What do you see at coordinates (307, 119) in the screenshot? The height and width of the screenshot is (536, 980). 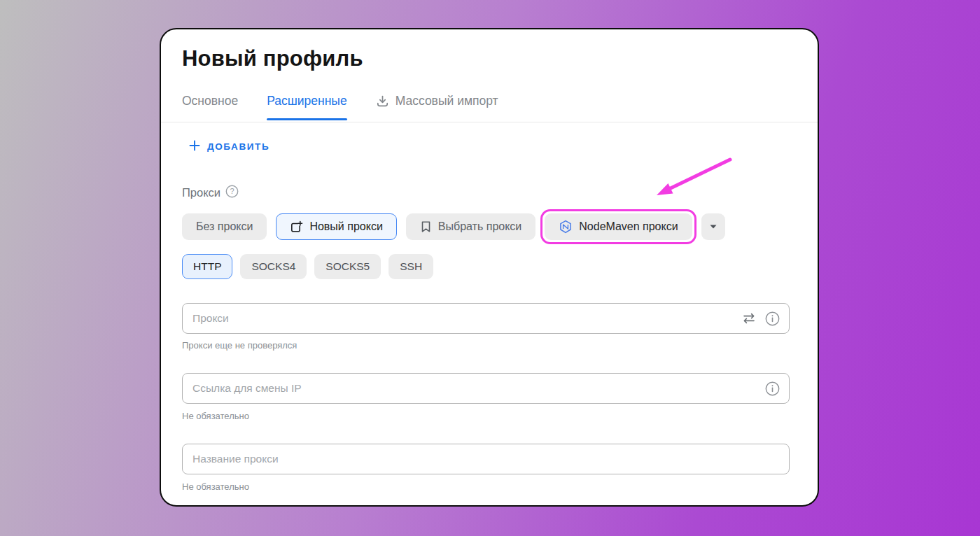 I see `active-tab-underline` at bounding box center [307, 119].